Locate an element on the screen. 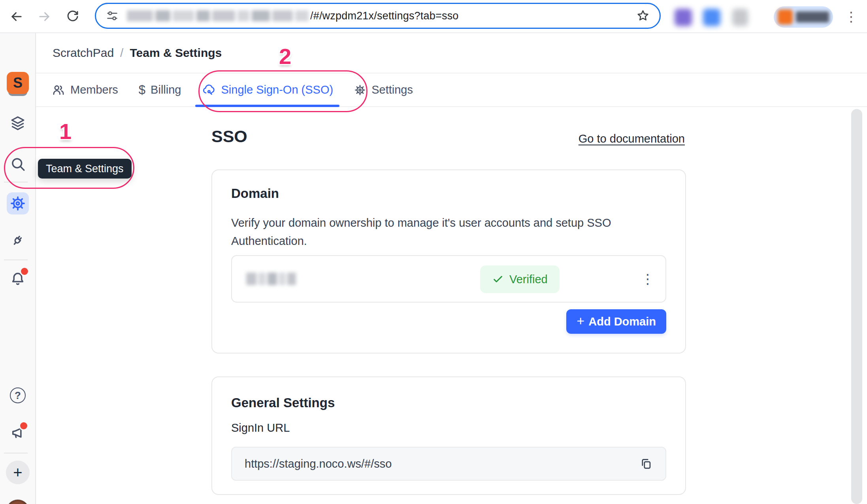  mini-sidebar: S is located at coordinates (18, 269).